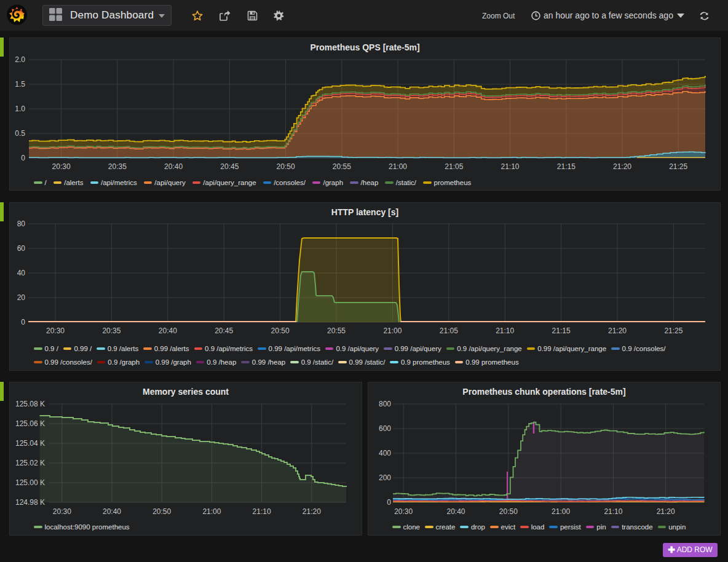  What do you see at coordinates (20, 60) in the screenshot?
I see `svg-text: 2.0` at bounding box center [20, 60].